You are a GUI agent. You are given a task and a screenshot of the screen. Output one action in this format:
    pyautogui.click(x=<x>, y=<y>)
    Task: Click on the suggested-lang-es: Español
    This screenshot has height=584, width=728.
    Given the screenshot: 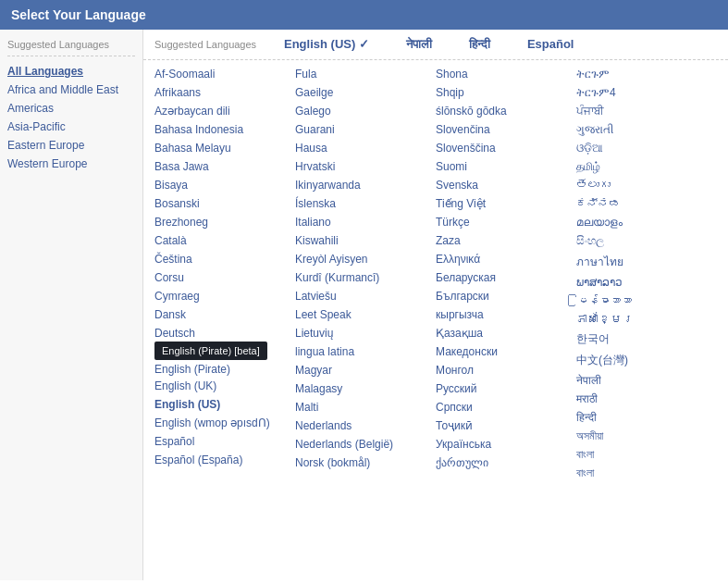 What is the action you would take?
    pyautogui.click(x=551, y=44)
    